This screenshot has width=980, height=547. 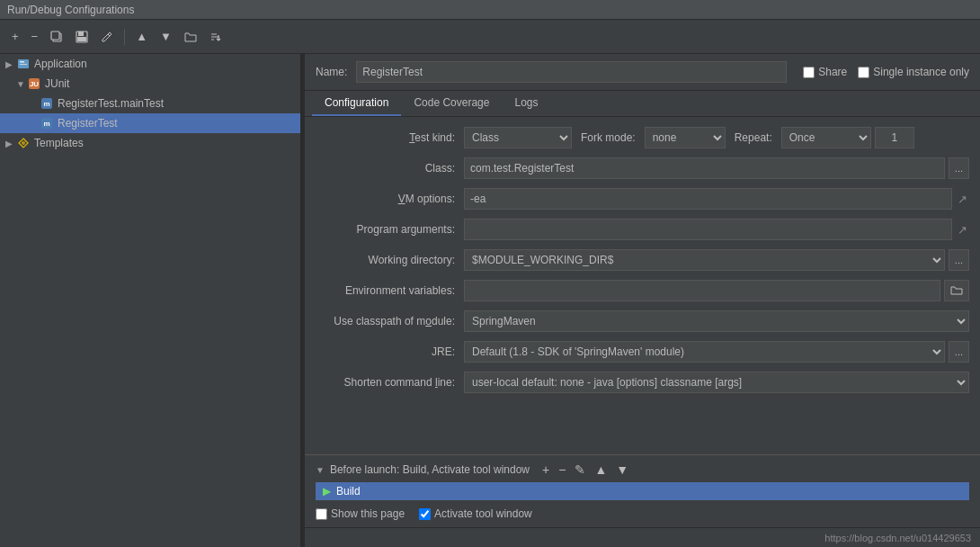 I want to click on test-main-icon: m, so click(x=47, y=103).